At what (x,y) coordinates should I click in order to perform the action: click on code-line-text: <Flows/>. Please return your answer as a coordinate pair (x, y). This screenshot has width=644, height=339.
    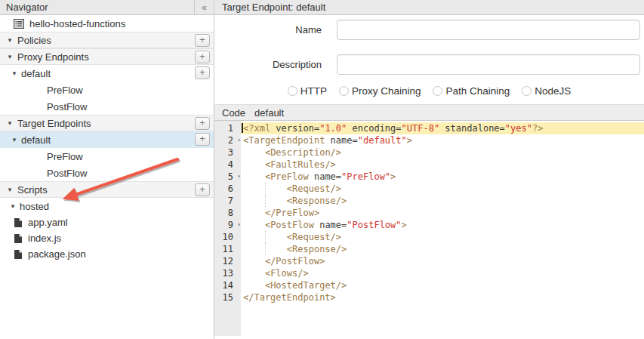
    Looking at the image, I should click on (442, 273).